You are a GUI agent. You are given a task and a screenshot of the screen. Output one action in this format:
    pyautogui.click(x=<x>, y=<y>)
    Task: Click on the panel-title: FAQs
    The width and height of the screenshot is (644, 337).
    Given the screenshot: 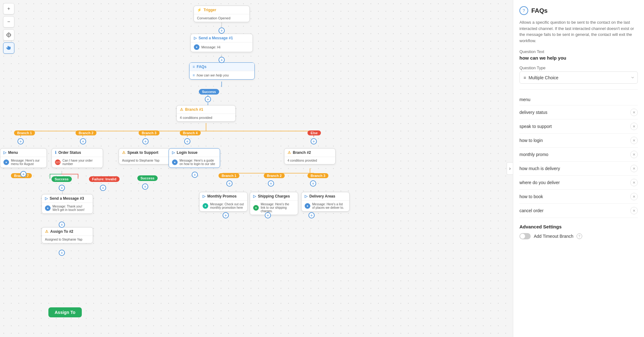 What is the action you would take?
    pyautogui.click(x=539, y=11)
    